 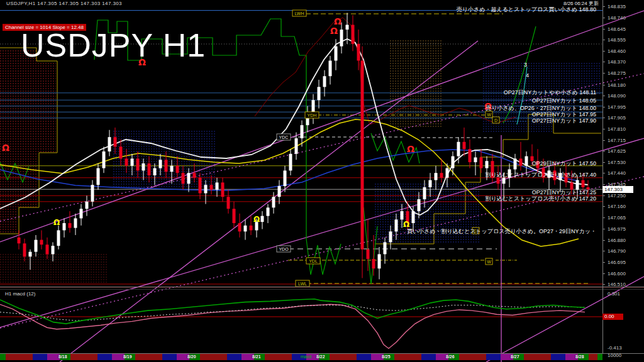 What do you see at coordinates (192, 357) in the screenshot?
I see `date-label: 8/20` at bounding box center [192, 357].